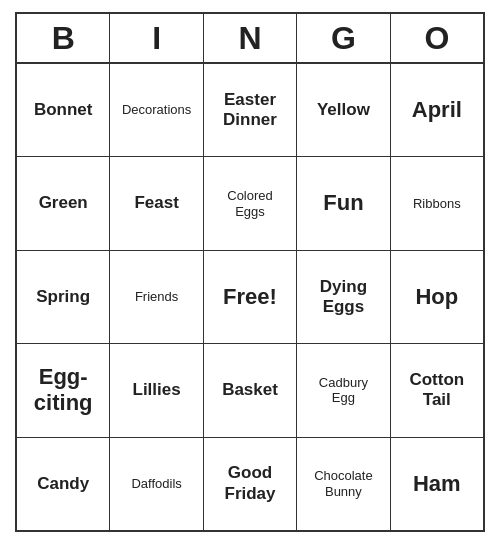 The image size is (500, 544). I want to click on cell-r3-c1: Lillies, so click(156, 390).